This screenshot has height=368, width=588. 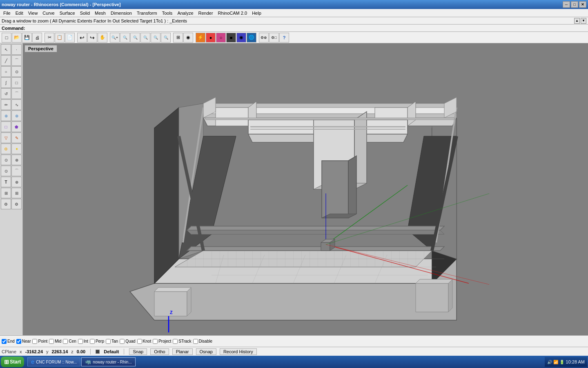 What do you see at coordinates (577, 21) in the screenshot?
I see `command-arrow-up: ▲` at bounding box center [577, 21].